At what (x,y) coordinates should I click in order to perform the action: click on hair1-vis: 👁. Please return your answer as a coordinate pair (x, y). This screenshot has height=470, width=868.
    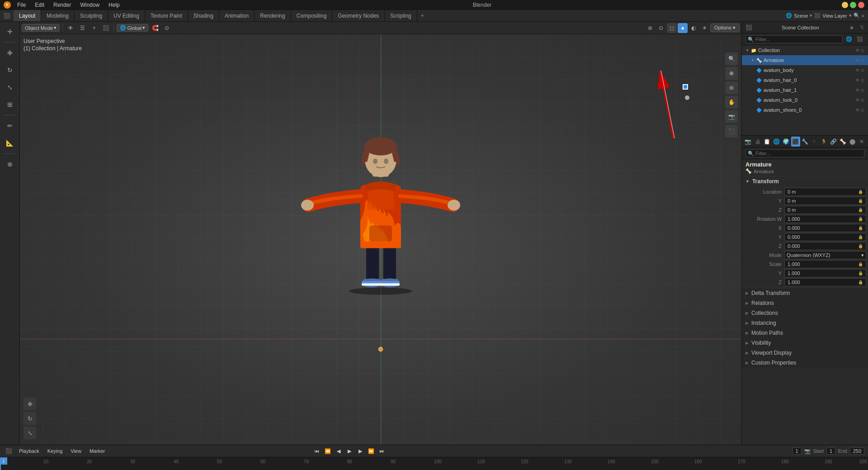
    Looking at the image, I should click on (858, 90).